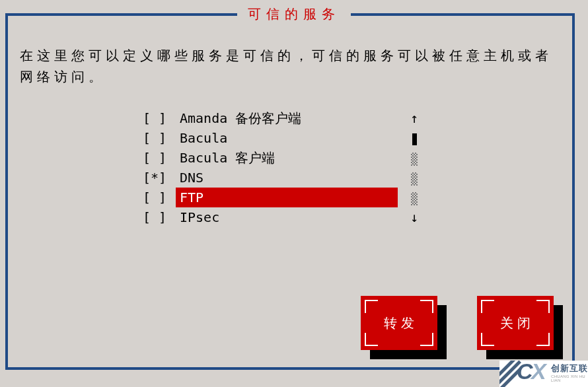 This screenshot has width=588, height=387. I want to click on service-row: [ ]FTP, so click(270, 197).